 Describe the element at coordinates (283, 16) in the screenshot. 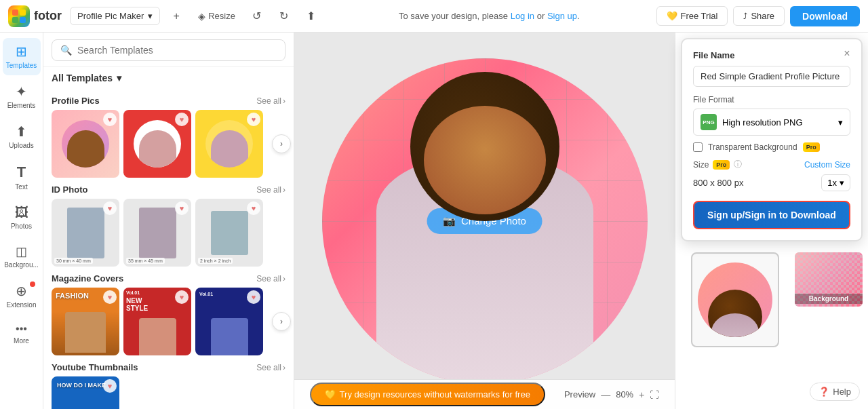

I see `redo-icon: ↻` at that location.